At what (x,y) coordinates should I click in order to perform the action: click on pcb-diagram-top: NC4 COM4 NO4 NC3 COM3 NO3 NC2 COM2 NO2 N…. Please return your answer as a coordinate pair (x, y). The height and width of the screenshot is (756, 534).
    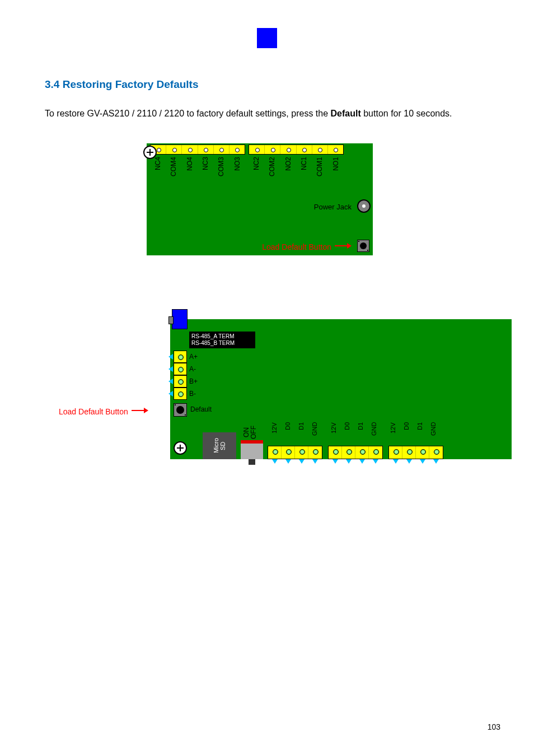
    Looking at the image, I should click on (260, 199).